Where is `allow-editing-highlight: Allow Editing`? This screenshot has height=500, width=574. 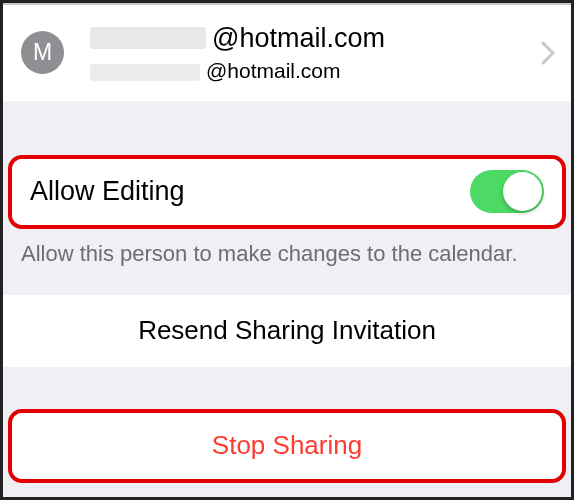 allow-editing-highlight: Allow Editing is located at coordinates (287, 192).